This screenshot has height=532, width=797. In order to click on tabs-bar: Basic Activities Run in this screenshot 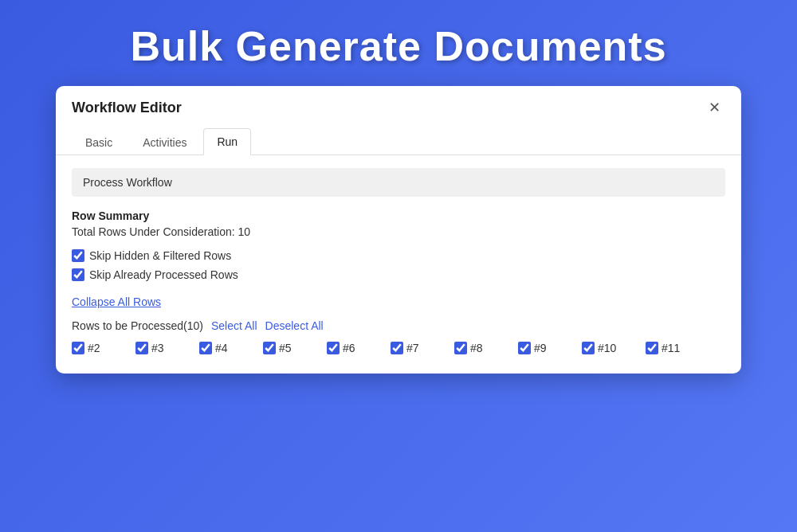, I will do `click(398, 137)`.